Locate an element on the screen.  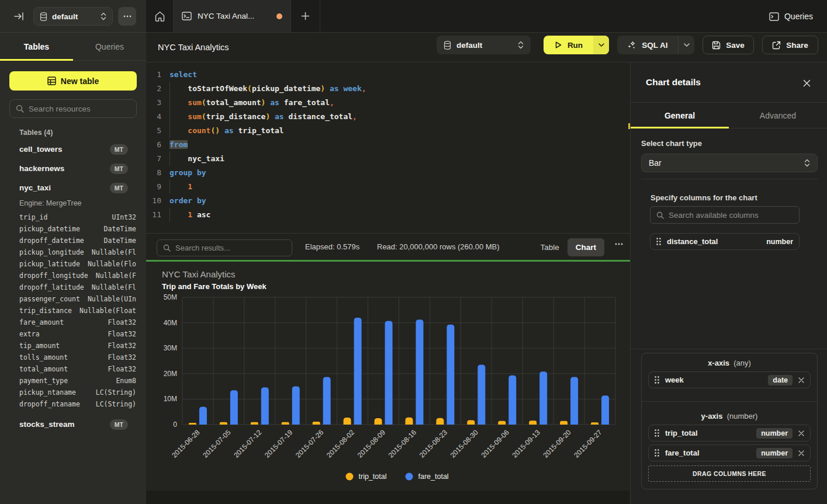
column-row-pickup_longitude: pickup_longitudeNullable(Fl is located at coordinates (73, 252).